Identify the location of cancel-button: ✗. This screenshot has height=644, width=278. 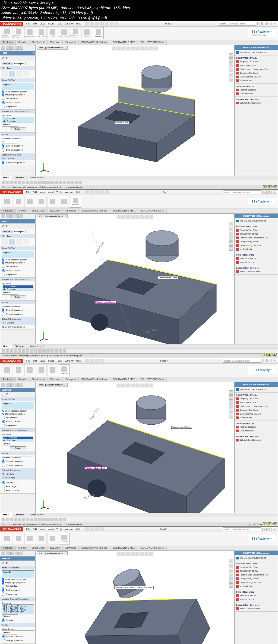
(7, 58).